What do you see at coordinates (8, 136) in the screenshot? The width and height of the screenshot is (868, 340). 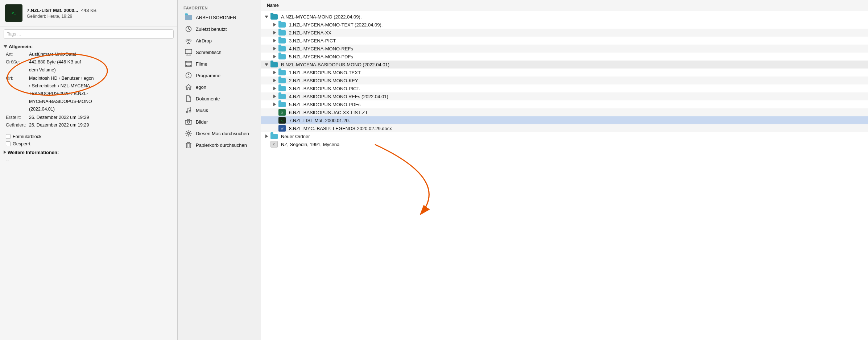 I see `checkbox-formularblock-box` at bounding box center [8, 136].